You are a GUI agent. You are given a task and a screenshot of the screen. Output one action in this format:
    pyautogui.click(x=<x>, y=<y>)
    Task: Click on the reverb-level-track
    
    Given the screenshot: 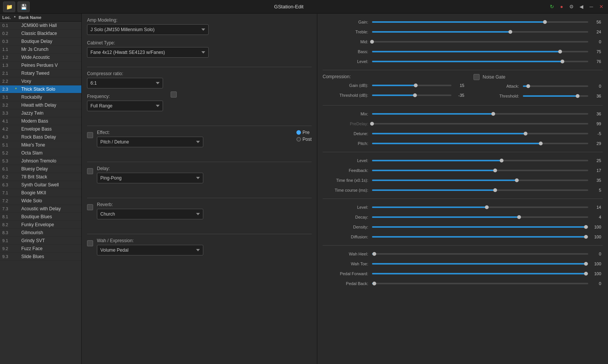 What is the action you would take?
    pyautogui.click(x=480, y=207)
    